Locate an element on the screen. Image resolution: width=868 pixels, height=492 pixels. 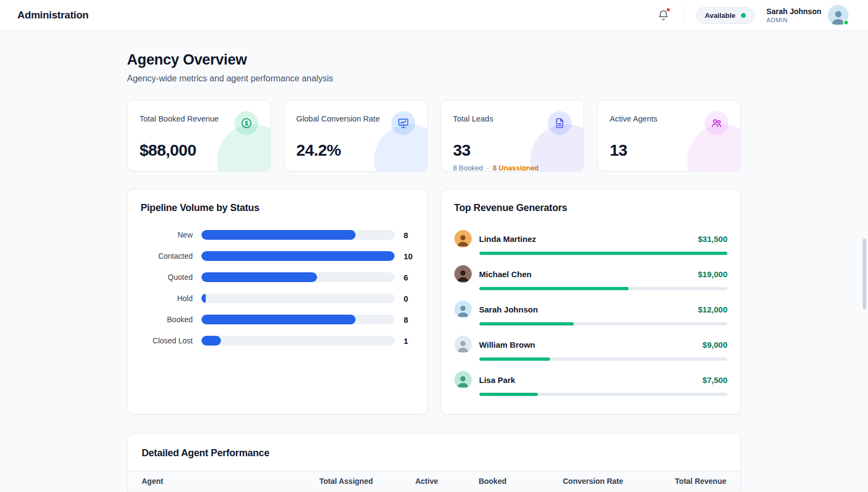
stat-label: Global Conversion Rate is located at coordinates (338, 117).